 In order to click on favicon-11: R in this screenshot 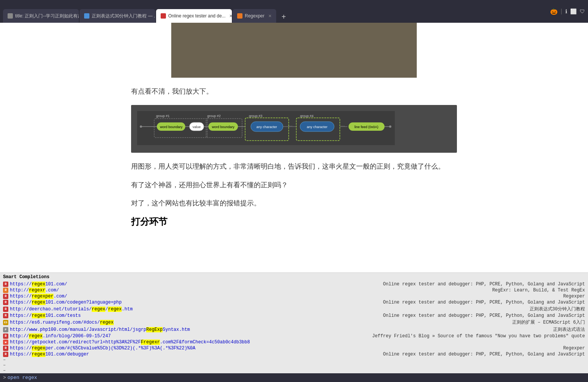, I will do `click(6, 348)`.